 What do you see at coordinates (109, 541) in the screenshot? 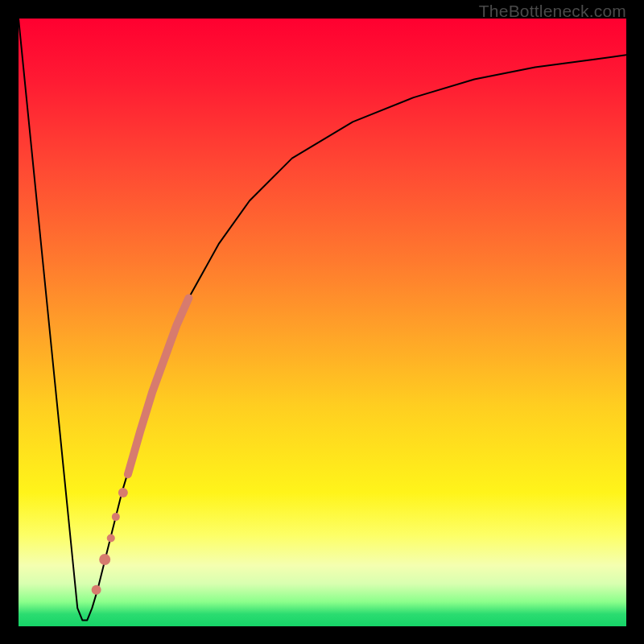
I see `highlight-dots` at bounding box center [109, 541].